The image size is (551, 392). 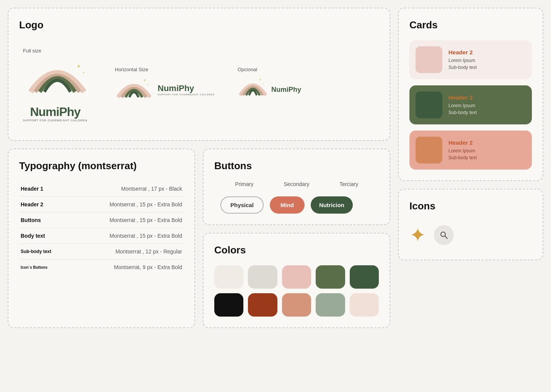 I want to click on icons-row: ✦, so click(x=471, y=235).